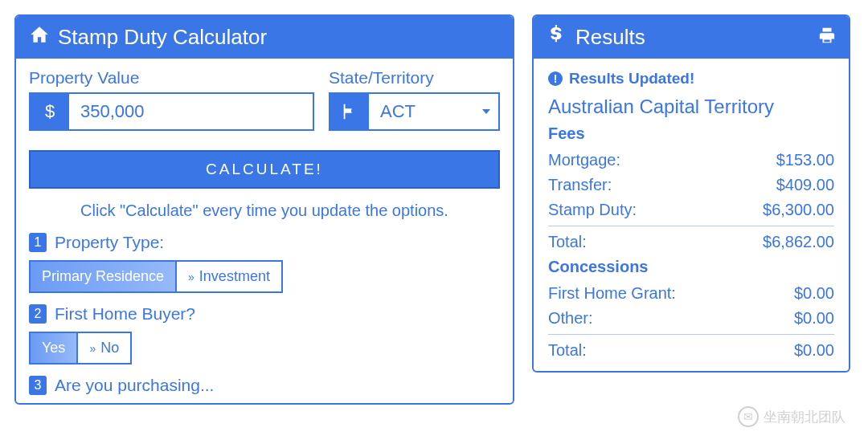 The image size is (868, 448). What do you see at coordinates (125, 314) in the screenshot?
I see `question-2-label: First Home Buyer?` at bounding box center [125, 314].